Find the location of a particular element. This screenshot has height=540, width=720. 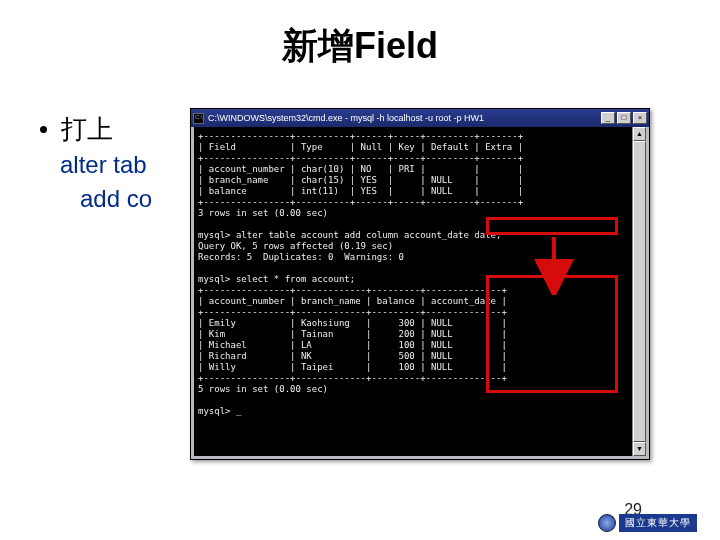

code-fragment: alter tab add co is located at coordinates (106, 182).